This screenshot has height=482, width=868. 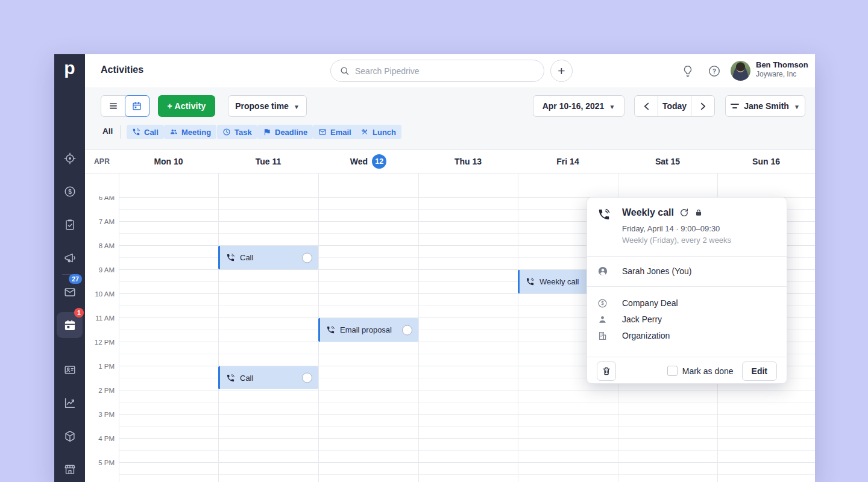 What do you see at coordinates (568, 161) in the screenshot?
I see `day-header-fri: Fri 14` at bounding box center [568, 161].